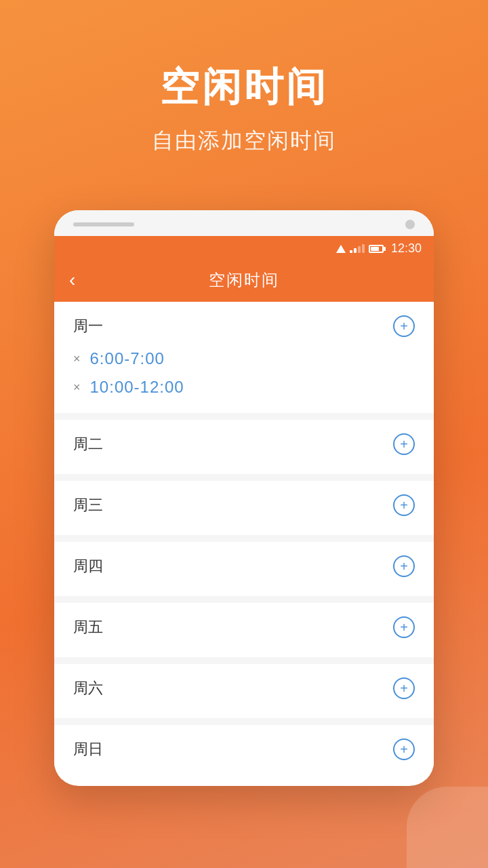 The height and width of the screenshot is (868, 488). Describe the element at coordinates (244, 691) in the screenshot. I see `day-header-saturday: 周六 +` at that location.